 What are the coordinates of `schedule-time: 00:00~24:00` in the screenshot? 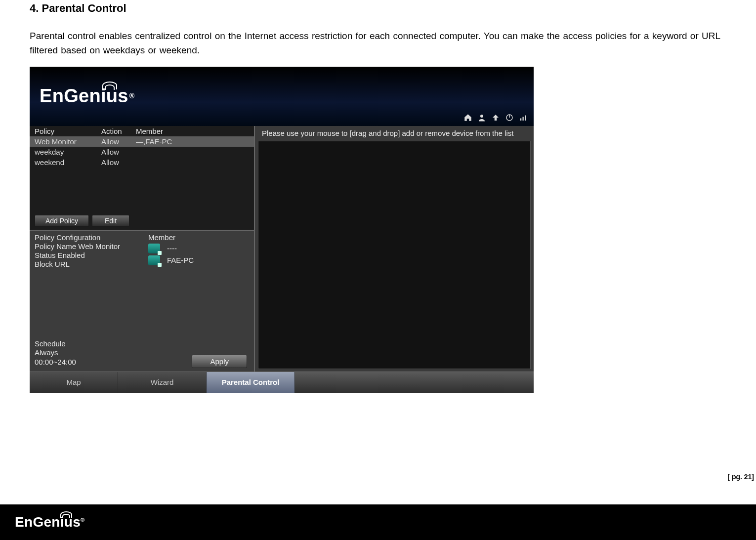 It's located at (55, 363).